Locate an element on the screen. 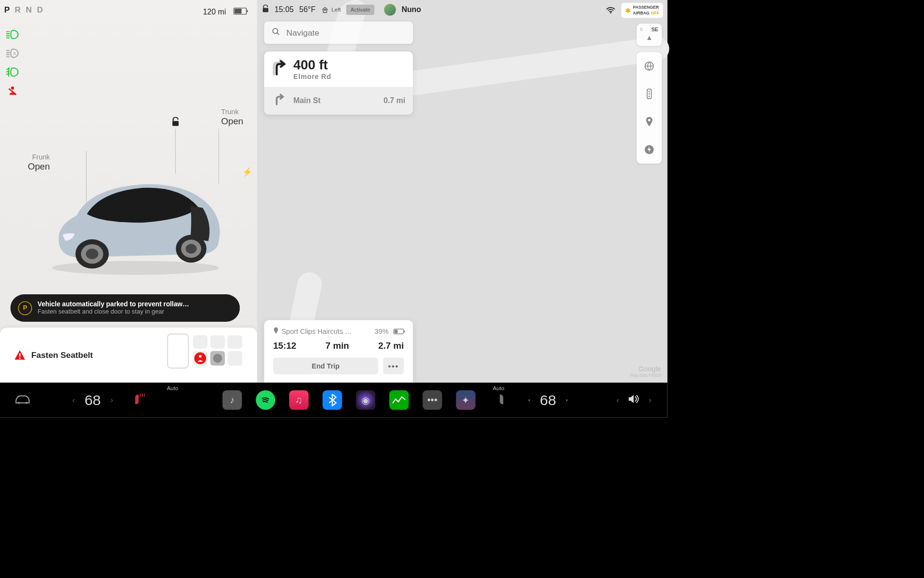 The height and width of the screenshot is (578, 924). map-attribution: Google Map data ©2023 is located at coordinates (645, 372).